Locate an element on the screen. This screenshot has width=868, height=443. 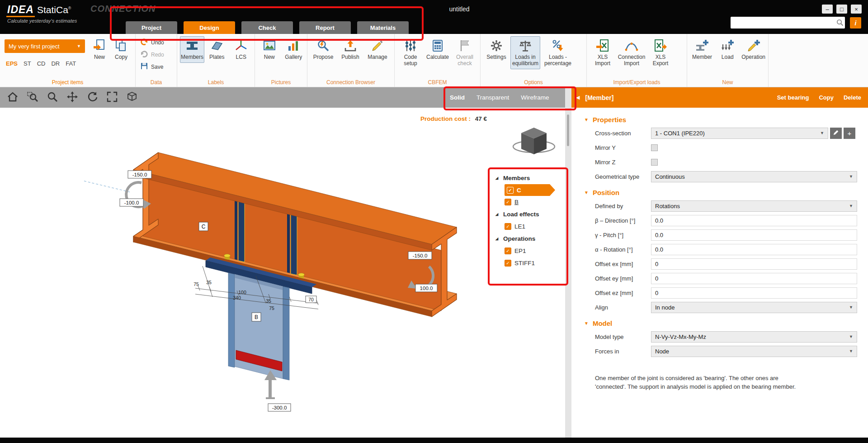
view-mode-transparent: Transparent is located at coordinates (493, 98).